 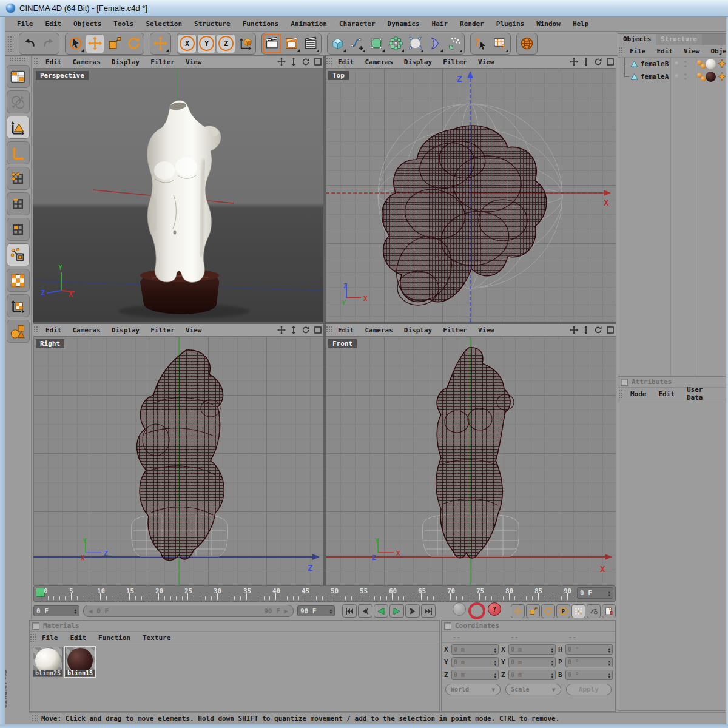 What do you see at coordinates (459, 609) in the screenshot?
I see `record-disabled-button` at bounding box center [459, 609].